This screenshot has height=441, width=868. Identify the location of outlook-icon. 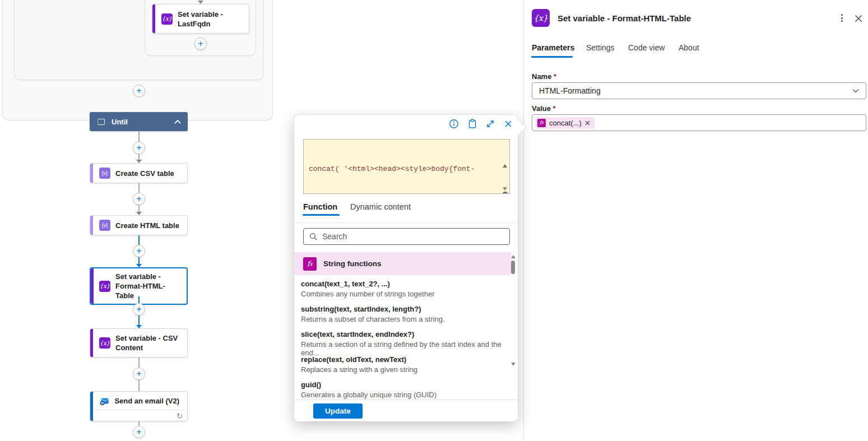
(104, 401).